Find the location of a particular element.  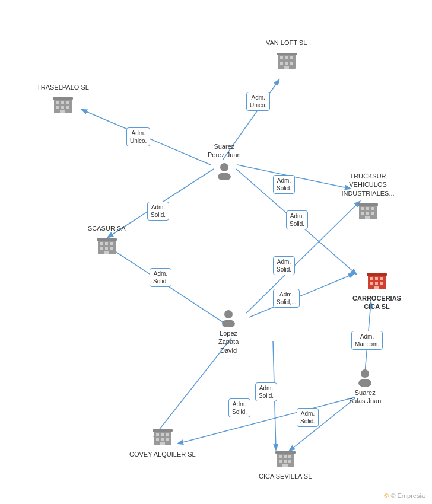

badge-adm-solid-7: Adm.Solid. is located at coordinates (266, 392).